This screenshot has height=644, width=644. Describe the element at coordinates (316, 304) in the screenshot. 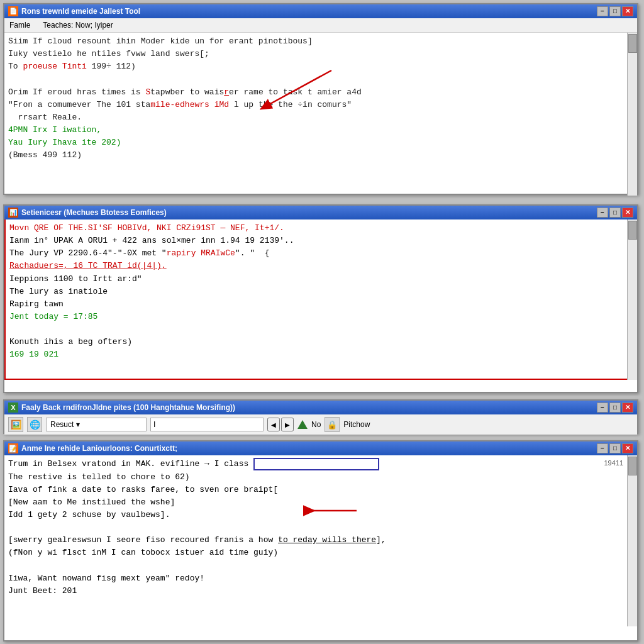

I see `w2-line-7: Rapirg tawn` at that location.